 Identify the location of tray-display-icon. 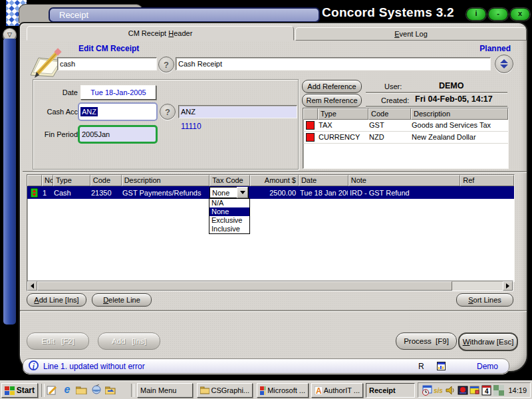
(475, 390).